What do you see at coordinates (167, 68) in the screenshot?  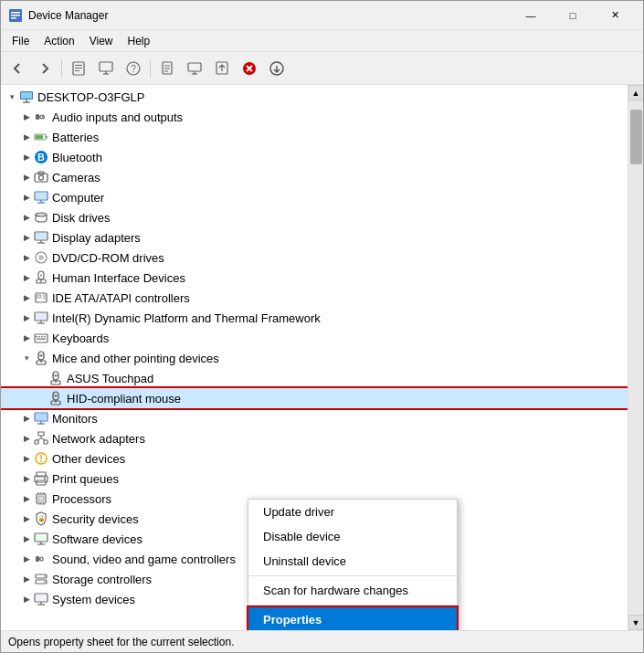 I see `doc-button` at bounding box center [167, 68].